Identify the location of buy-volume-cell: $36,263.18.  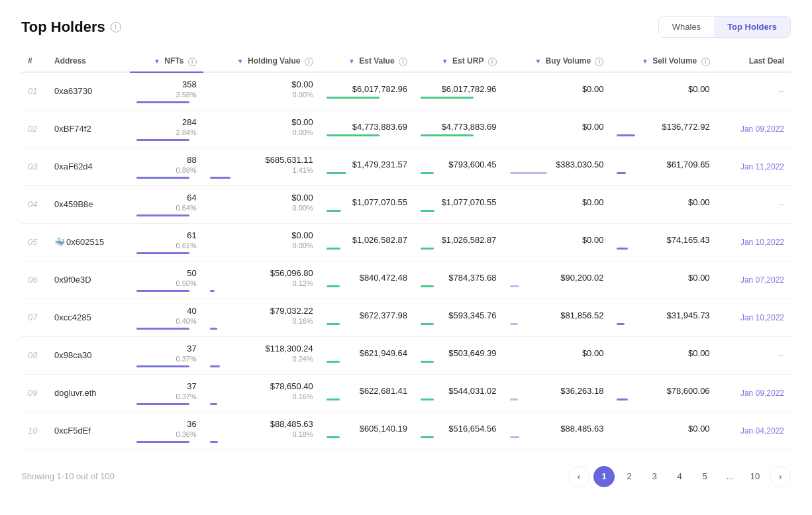
(557, 393).